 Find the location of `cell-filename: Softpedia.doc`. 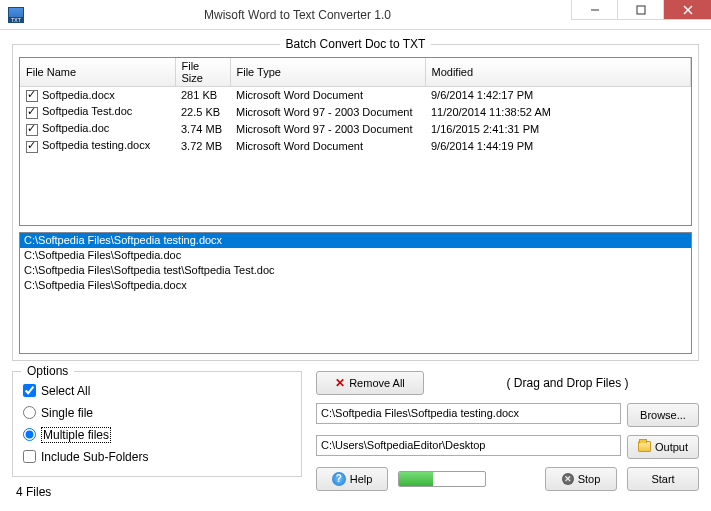

cell-filename: Softpedia.doc is located at coordinates (76, 128).